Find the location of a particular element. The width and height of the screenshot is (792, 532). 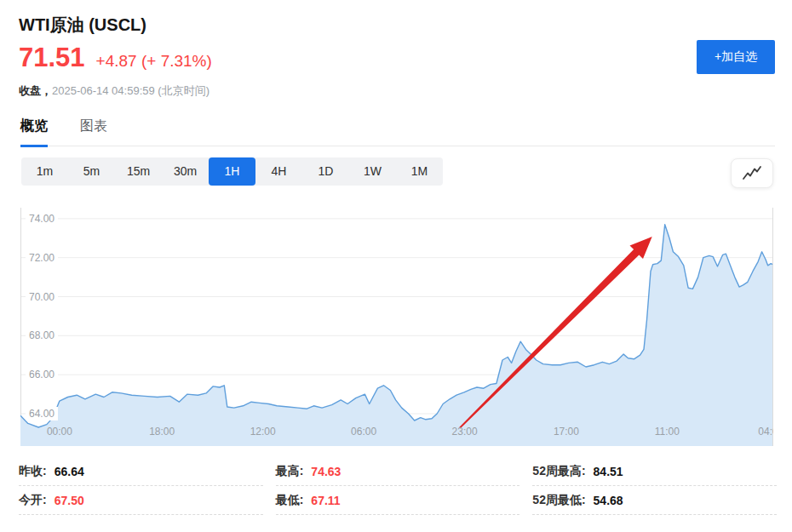

stat-row: 今开:67.50 is located at coordinates (141, 501).